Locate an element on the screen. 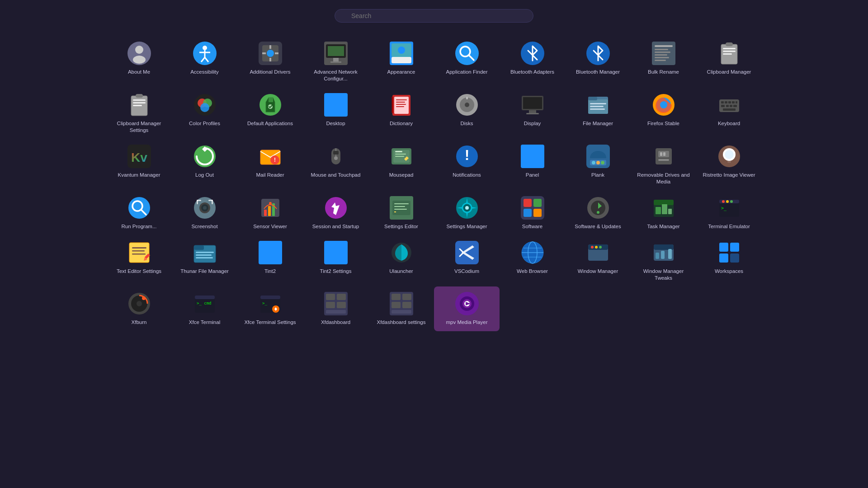  app-item-default-applications: Default Applications is located at coordinates (270, 113).